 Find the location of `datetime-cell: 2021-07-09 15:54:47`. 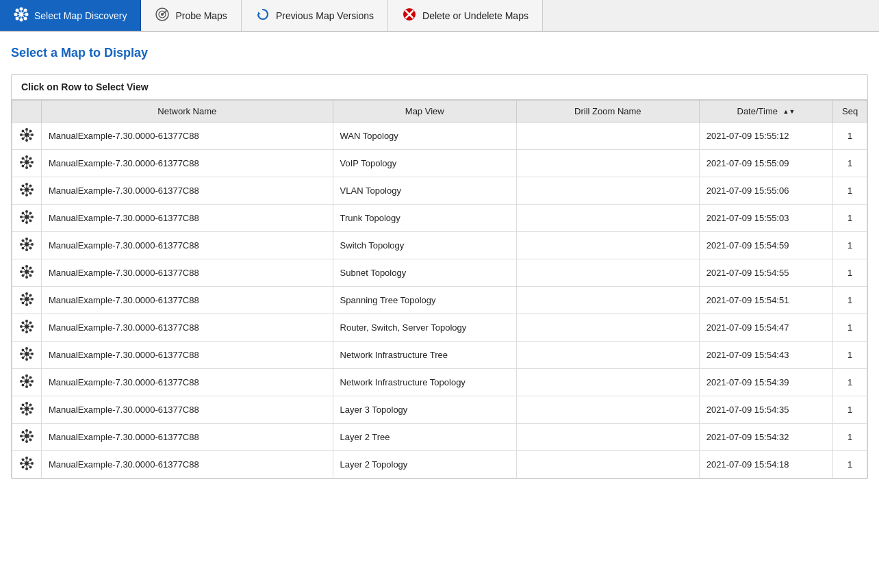

datetime-cell: 2021-07-09 15:54:47 is located at coordinates (766, 328).